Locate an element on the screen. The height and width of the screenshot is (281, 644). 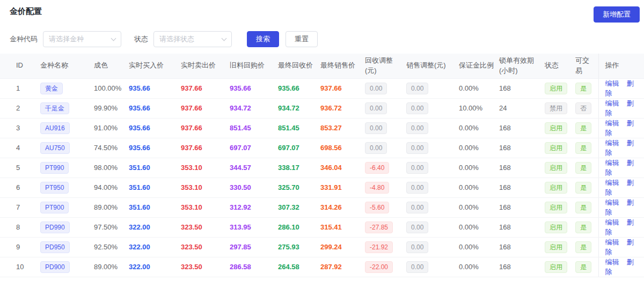
old-material-buyback-price: 312.92 is located at coordinates (254, 207).